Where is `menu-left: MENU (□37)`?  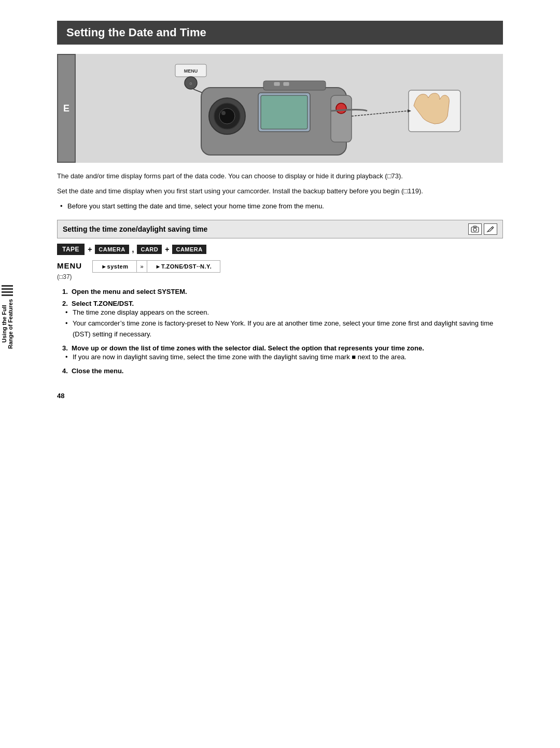 menu-left: MENU (□37) is located at coordinates (72, 271).